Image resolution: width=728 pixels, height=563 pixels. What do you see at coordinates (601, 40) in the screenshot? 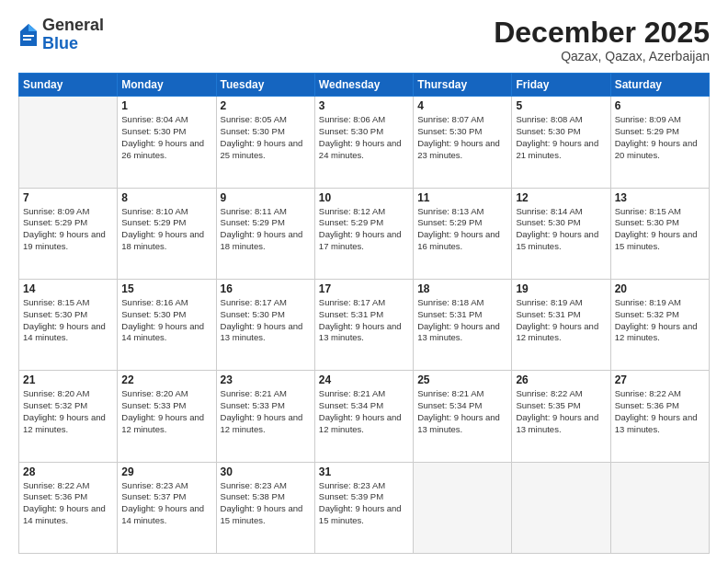
I see `title-block: December 2025 Qazax, Qazax, Azerbaijan` at bounding box center [601, 40].